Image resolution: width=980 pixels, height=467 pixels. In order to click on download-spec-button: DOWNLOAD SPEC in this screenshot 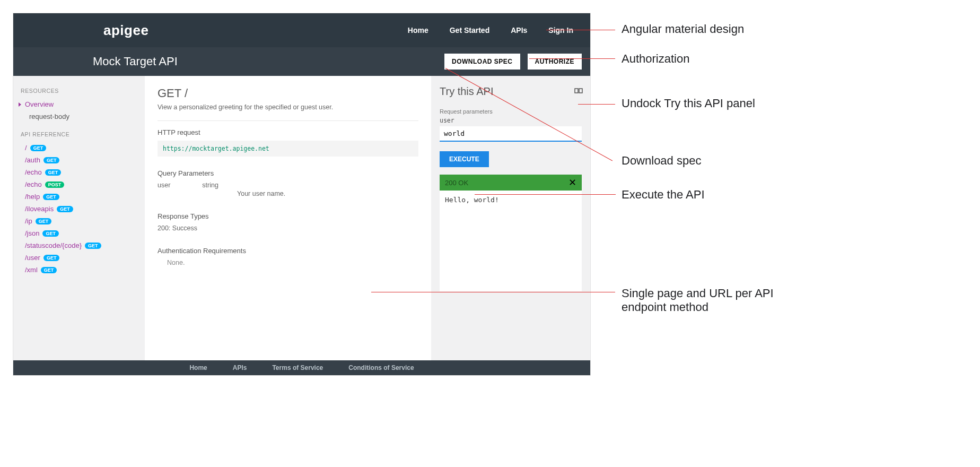, I will do `click(483, 62)`.